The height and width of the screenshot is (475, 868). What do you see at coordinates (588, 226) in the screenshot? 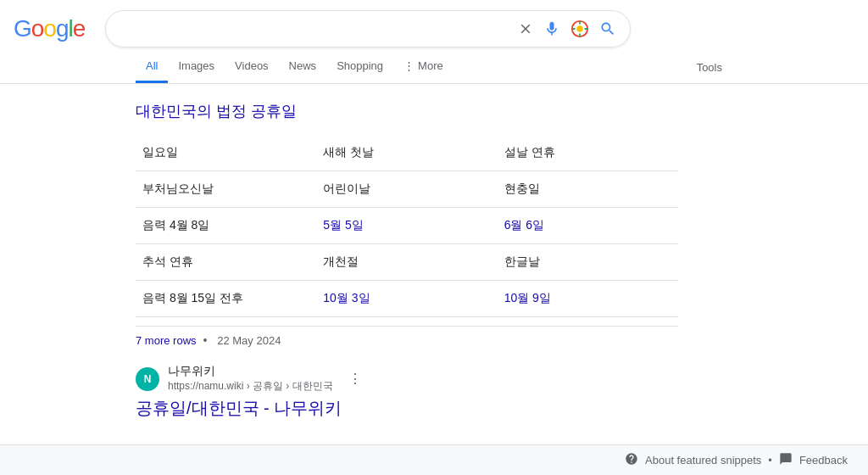
I see `table-cell: 6월 6일` at bounding box center [588, 226].